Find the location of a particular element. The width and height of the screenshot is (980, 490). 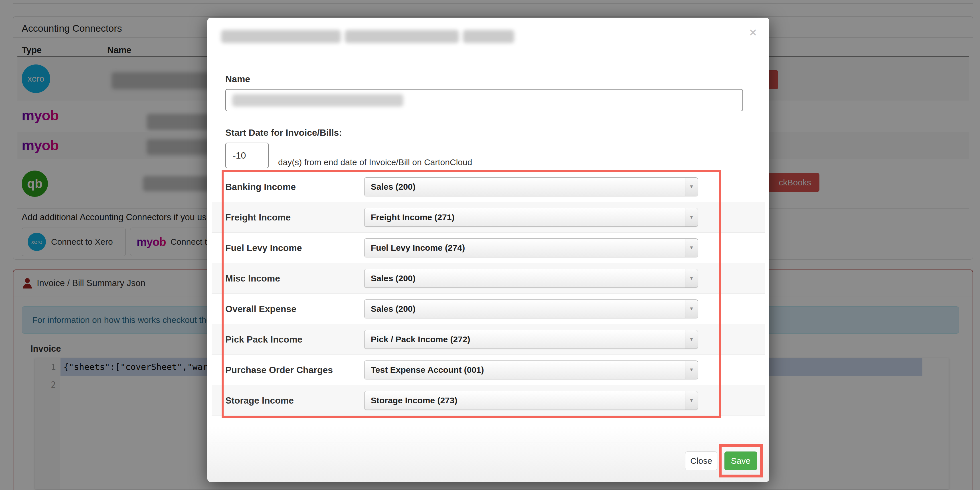

mapping-label: Freight Income is located at coordinates (258, 218).